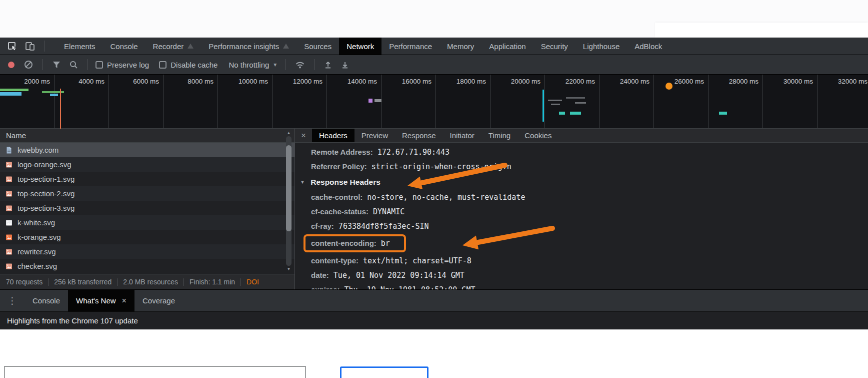 The image size is (868, 378). I want to click on name-column-header: Name, so click(147, 136).